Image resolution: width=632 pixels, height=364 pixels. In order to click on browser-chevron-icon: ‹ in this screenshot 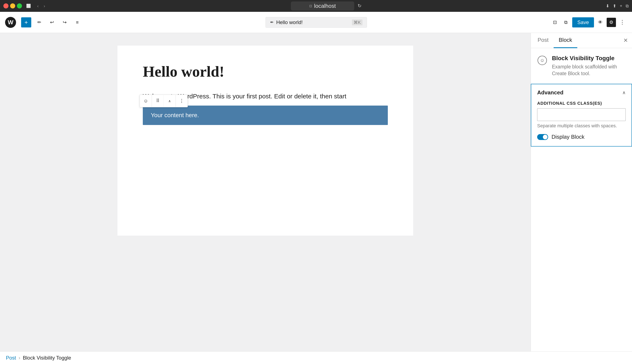, I will do `click(38, 6)`.